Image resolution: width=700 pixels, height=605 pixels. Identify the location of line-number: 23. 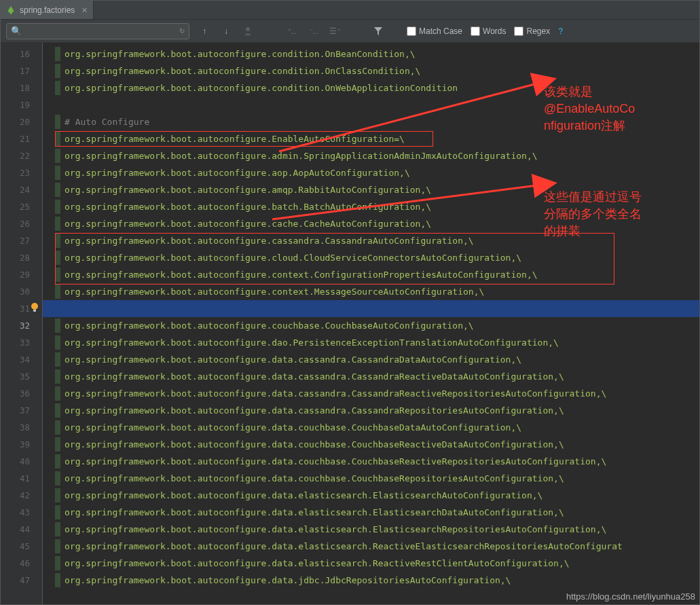
(15, 172).